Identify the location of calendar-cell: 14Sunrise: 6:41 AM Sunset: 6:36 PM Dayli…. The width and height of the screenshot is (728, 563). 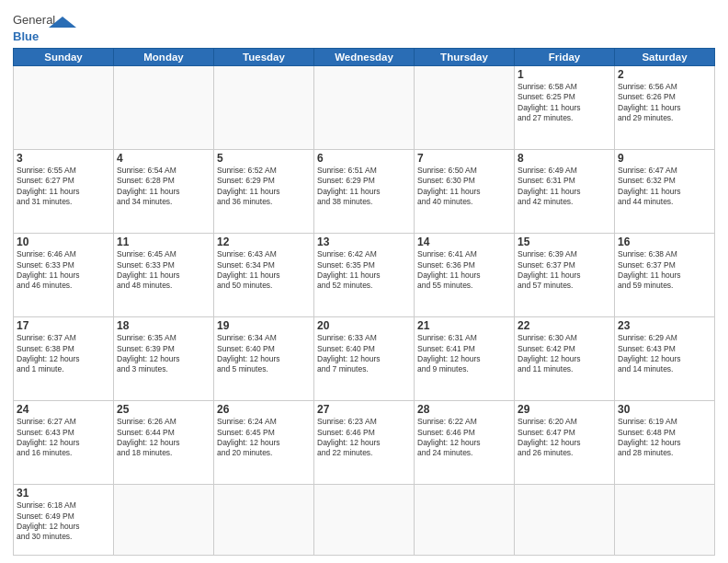
(465, 276).